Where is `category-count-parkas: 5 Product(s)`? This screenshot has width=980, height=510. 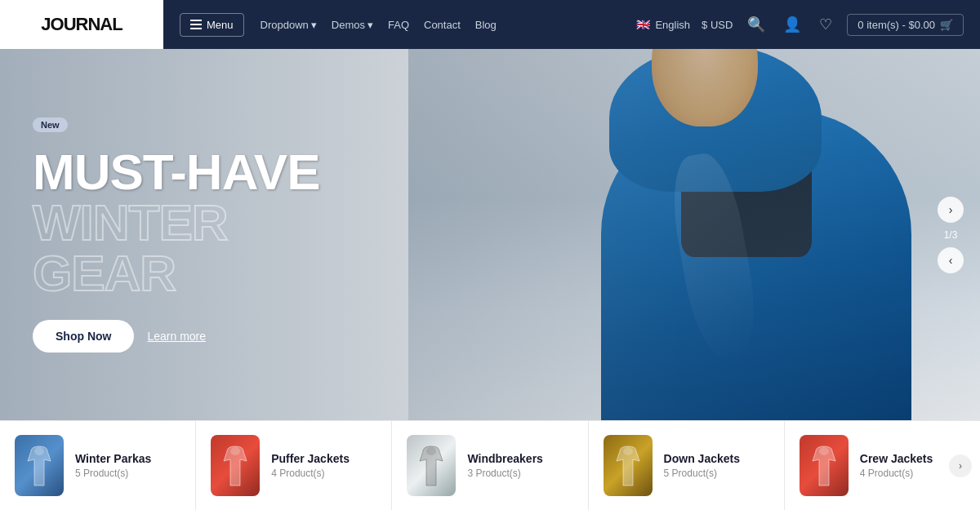
category-count-parkas: 5 Product(s) is located at coordinates (127, 473).